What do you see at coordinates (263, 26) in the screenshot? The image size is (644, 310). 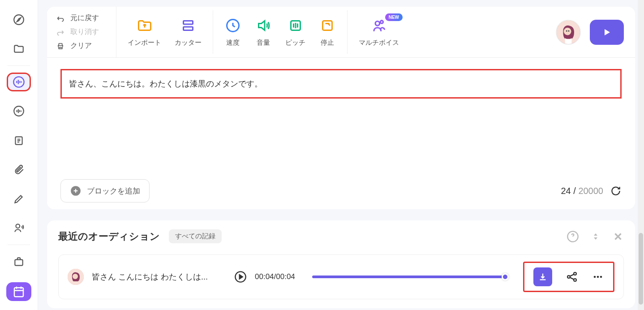 I see `volume-icon` at bounding box center [263, 26].